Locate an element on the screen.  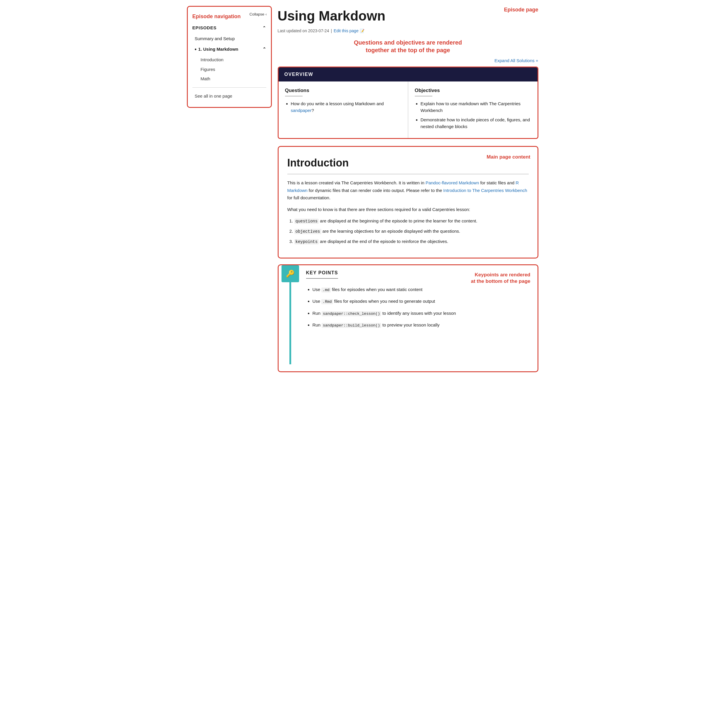
nav-divider is located at coordinates (229, 87).